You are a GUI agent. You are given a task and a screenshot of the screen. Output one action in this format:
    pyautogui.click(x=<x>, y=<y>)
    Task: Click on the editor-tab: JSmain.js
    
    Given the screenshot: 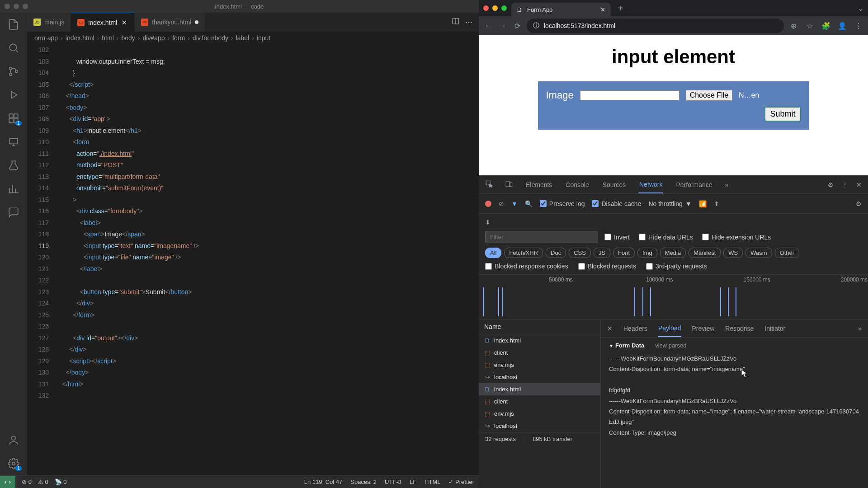 What is the action you would take?
    pyautogui.click(x=49, y=22)
    